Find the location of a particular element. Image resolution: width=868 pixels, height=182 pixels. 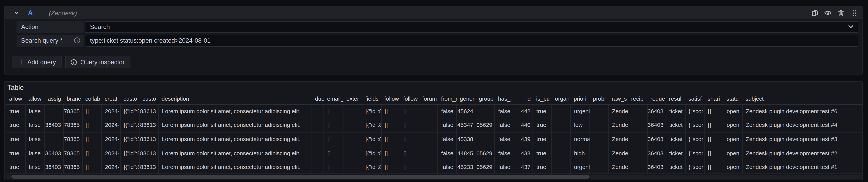

collapse-query-icon is located at coordinates (16, 13).